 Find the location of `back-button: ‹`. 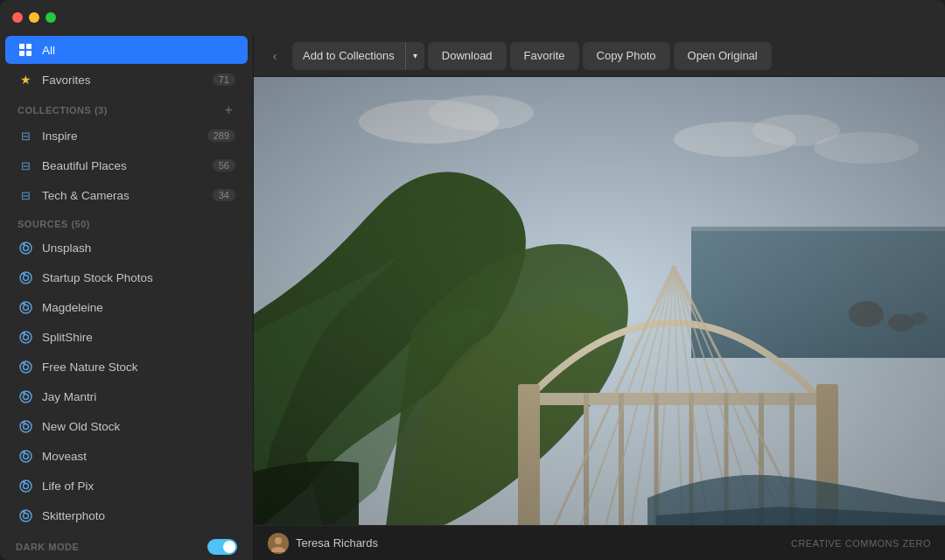

back-button: ‹ is located at coordinates (275, 56).